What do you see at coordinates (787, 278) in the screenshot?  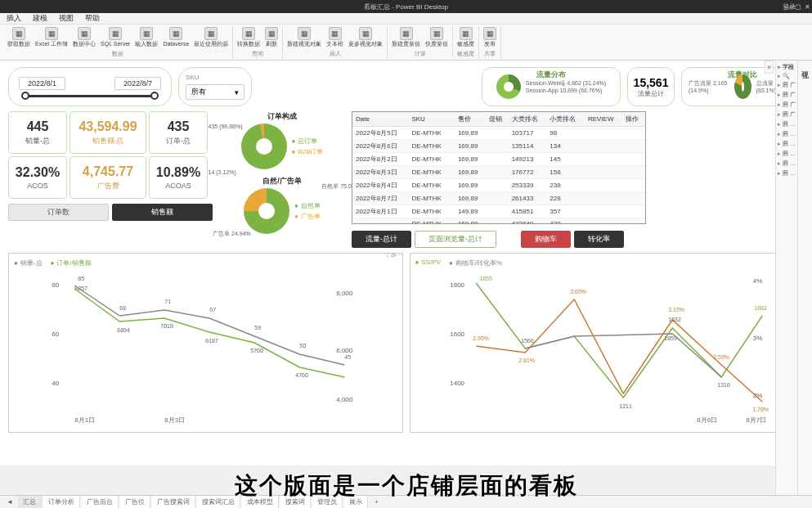 I see `fields-pane: 字段 🔍 囲 广 囲 广 囲 广 囲 广 囲 … 囲 … 囲 … 囲 … 囲 ……` at bounding box center [787, 278].